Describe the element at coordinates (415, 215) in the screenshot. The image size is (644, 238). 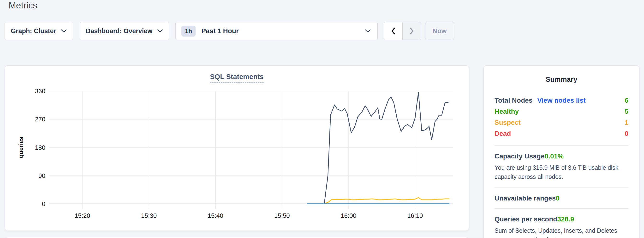
I see `x-tick-label: 16:10` at that location.